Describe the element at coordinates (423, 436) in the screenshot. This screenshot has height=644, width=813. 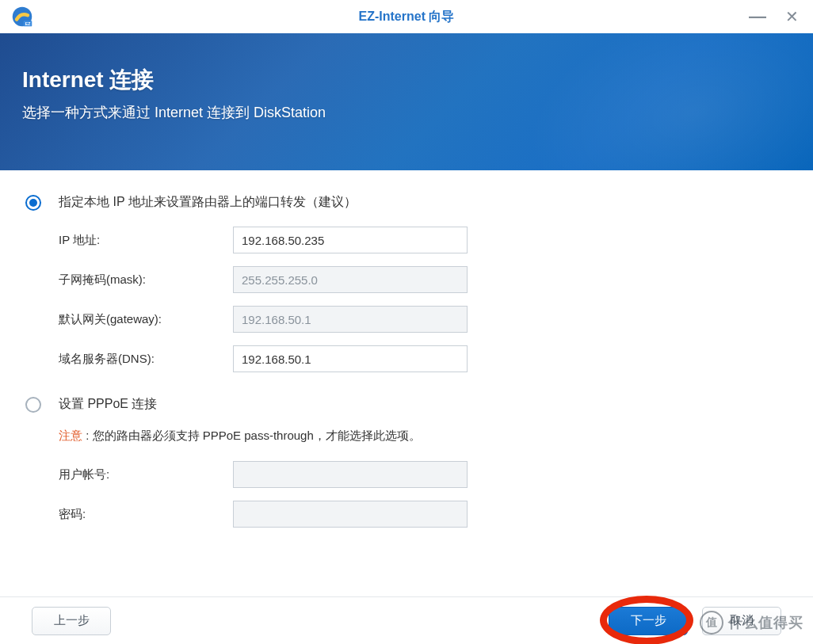
I see `pppoe-notice: 注意 : 您的路由器必须支持 PPPoE pass-through，才能选择此选…` at that location.